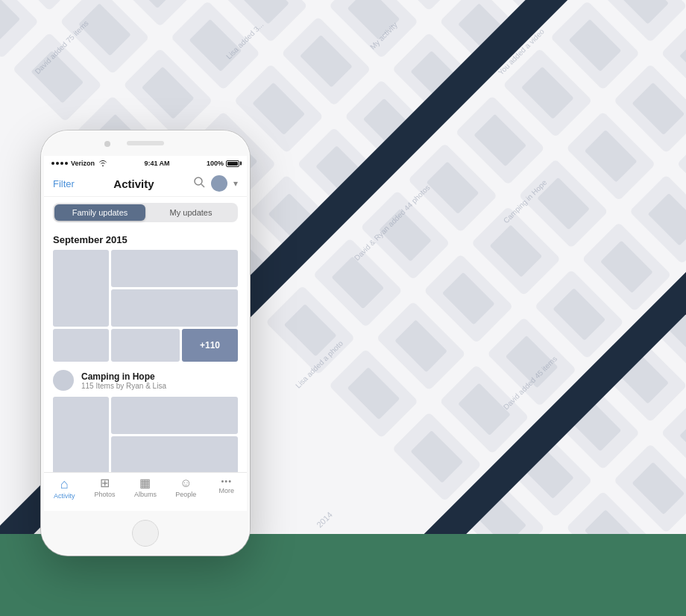  What do you see at coordinates (145, 213) in the screenshot?
I see `segment-control: Family updates My updates` at bounding box center [145, 213].